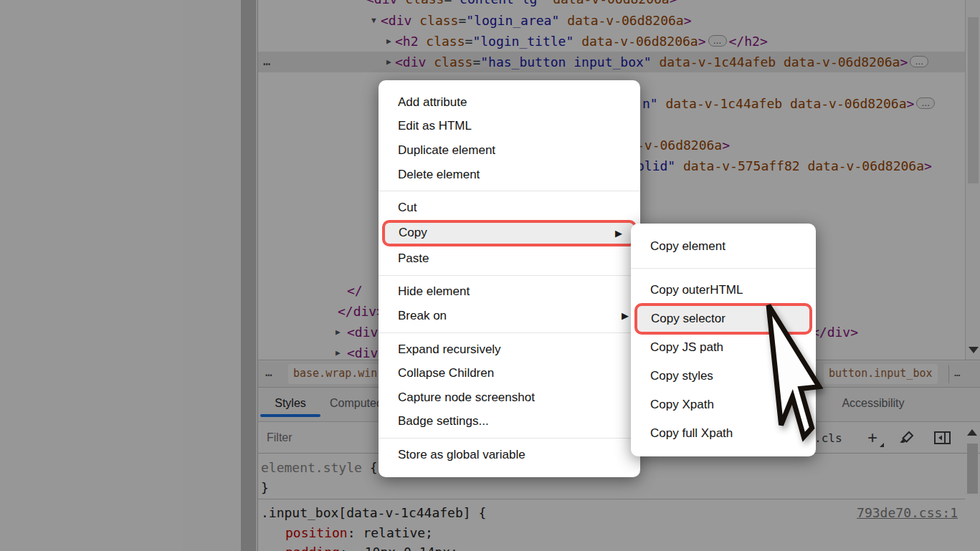 This screenshot has height=551, width=980. What do you see at coordinates (509, 292) in the screenshot?
I see `menu-item-hide-element: Hide element` at bounding box center [509, 292].